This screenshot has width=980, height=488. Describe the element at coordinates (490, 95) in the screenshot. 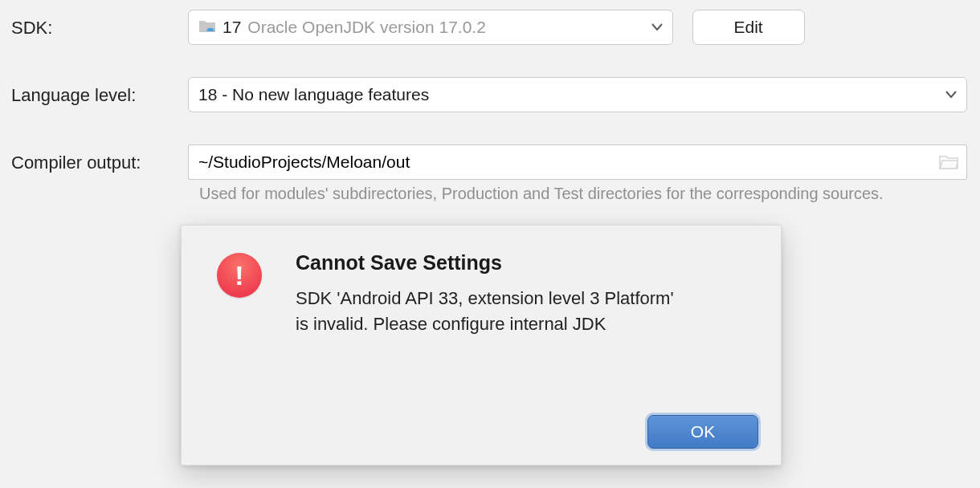

I see `language-level-row: Language level: 18 - No new language fea…` at that location.